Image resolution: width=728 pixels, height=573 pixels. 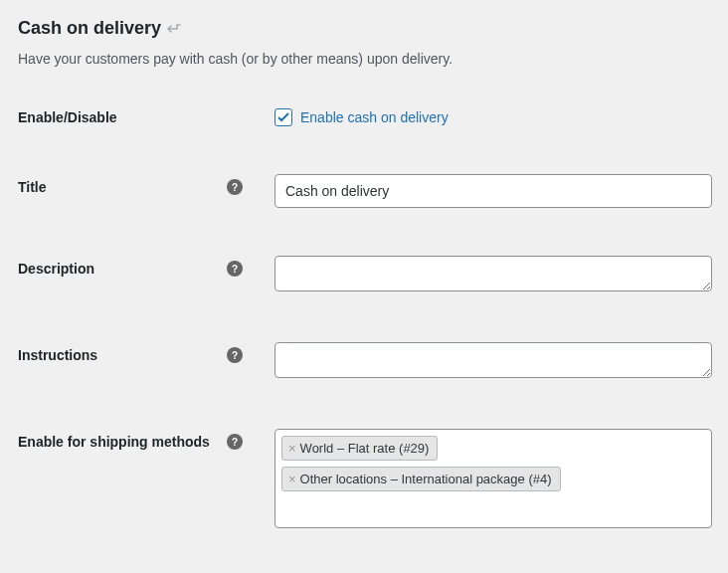 I want to click on title-input, so click(x=493, y=191).